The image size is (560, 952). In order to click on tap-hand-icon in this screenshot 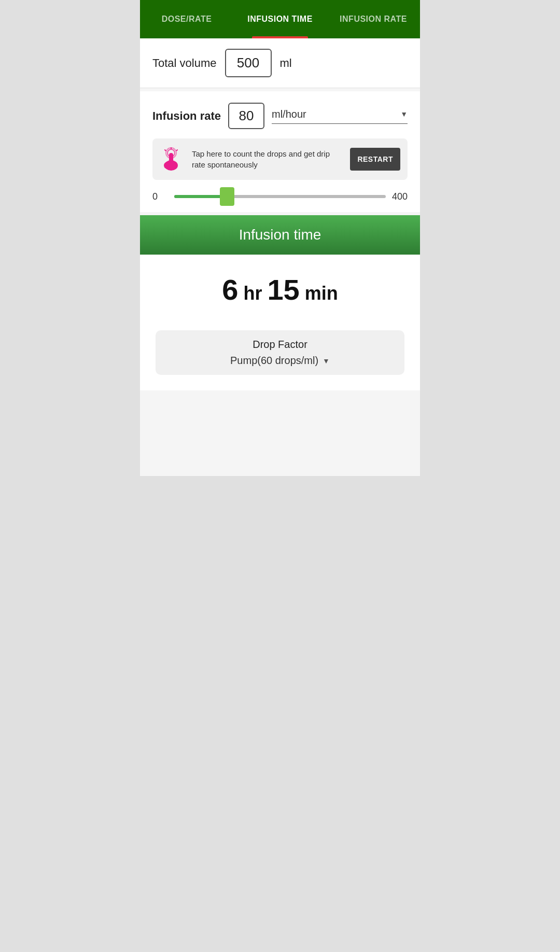, I will do `click(172, 159)`.